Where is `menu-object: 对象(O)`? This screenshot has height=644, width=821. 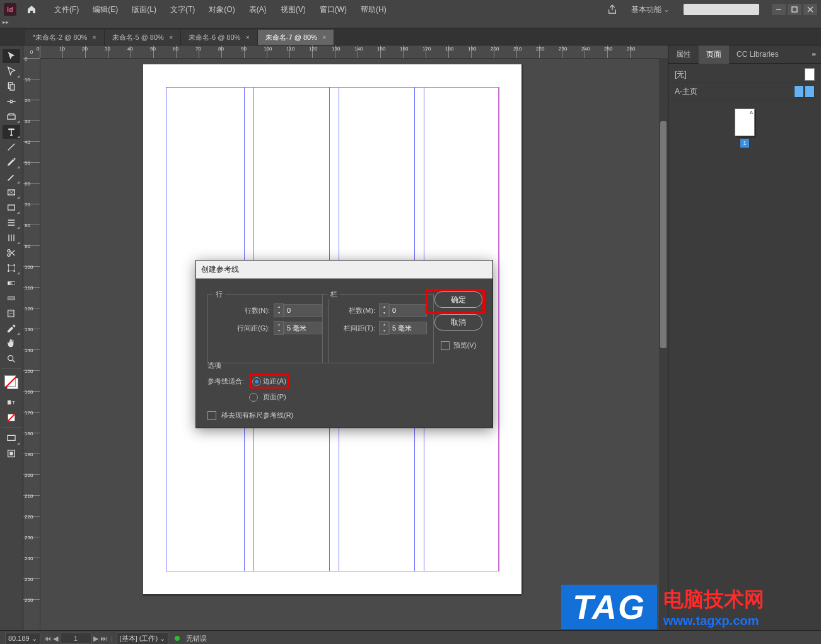
menu-object: 对象(O) is located at coordinates (222, 10).